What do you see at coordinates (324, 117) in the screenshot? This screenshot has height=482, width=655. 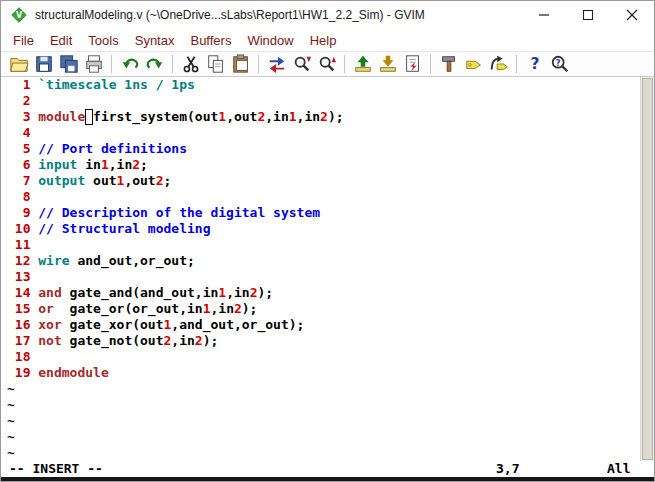 I see `code-line: 3module first_system(out1,out2,in1,in2);` at bounding box center [324, 117].